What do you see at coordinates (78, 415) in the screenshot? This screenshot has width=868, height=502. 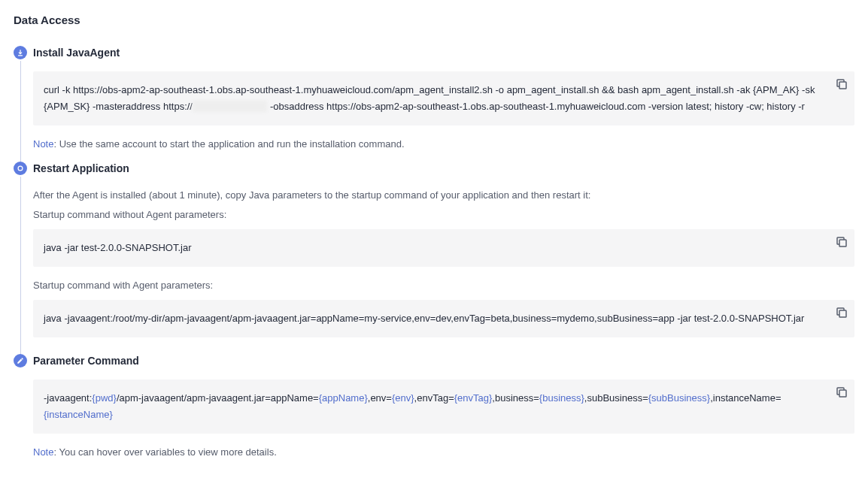 I see `parameter-variable: {instanceName}` at bounding box center [78, 415].